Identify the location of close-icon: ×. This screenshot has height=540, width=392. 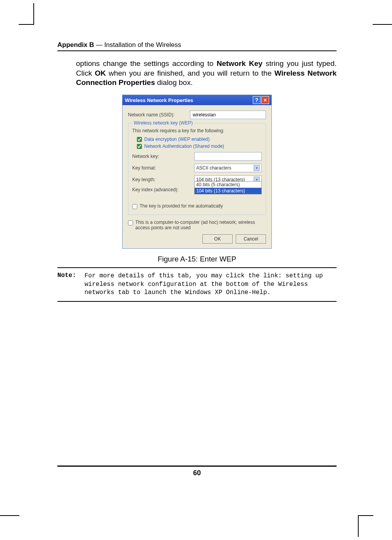
(265, 100).